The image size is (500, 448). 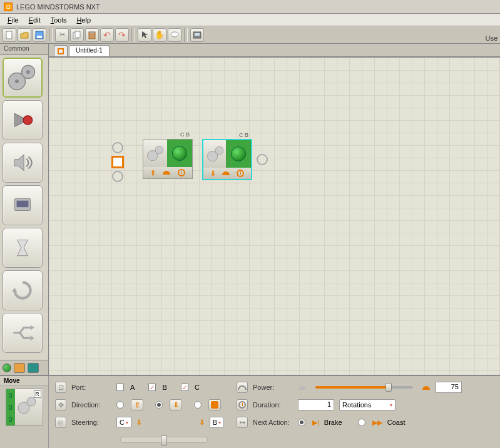 I want to click on cut-button: ✂, so click(x=62, y=35).